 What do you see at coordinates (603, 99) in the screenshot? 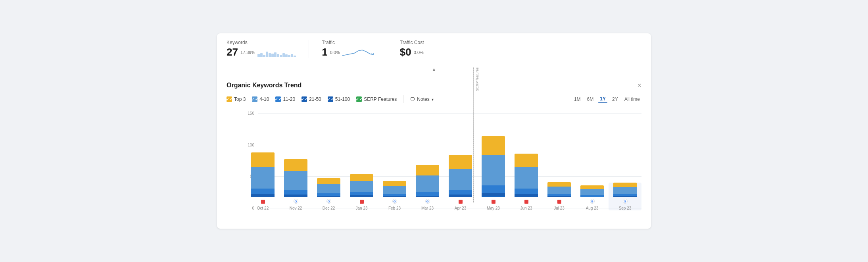
I see `time-1y: 1Y` at bounding box center [603, 99].